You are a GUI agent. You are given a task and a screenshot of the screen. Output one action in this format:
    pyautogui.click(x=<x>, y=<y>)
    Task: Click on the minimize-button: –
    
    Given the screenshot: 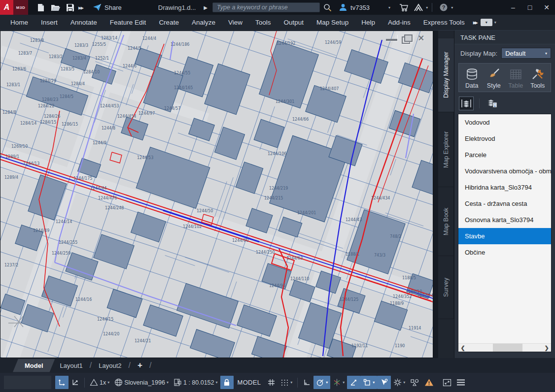 What is the action you would take?
    pyautogui.click(x=513, y=7)
    